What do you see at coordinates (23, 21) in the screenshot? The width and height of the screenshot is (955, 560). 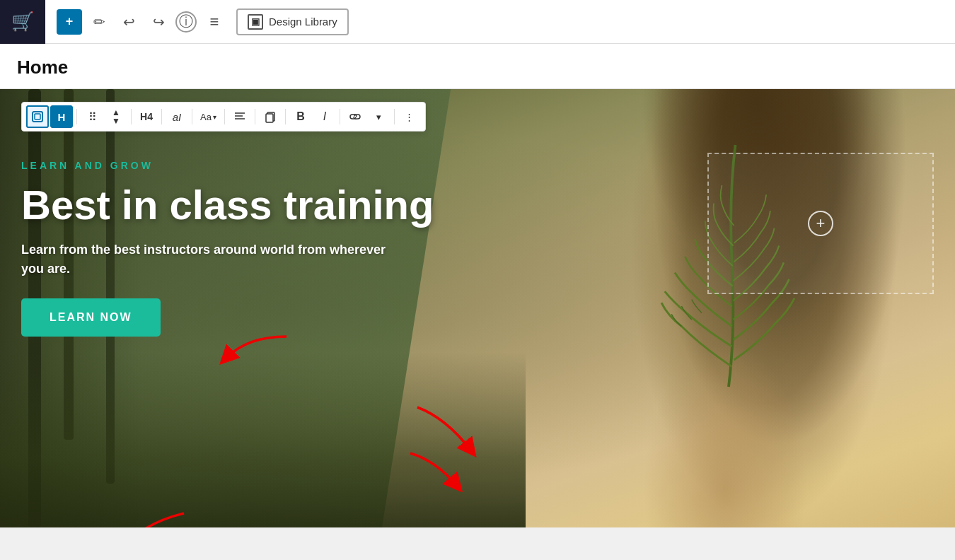 I see `logo-icon: 🛒` at bounding box center [23, 21].